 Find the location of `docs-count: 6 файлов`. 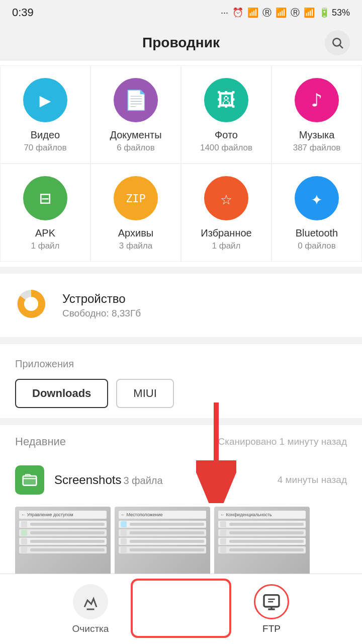

docs-count: 6 файлов is located at coordinates (136, 148).